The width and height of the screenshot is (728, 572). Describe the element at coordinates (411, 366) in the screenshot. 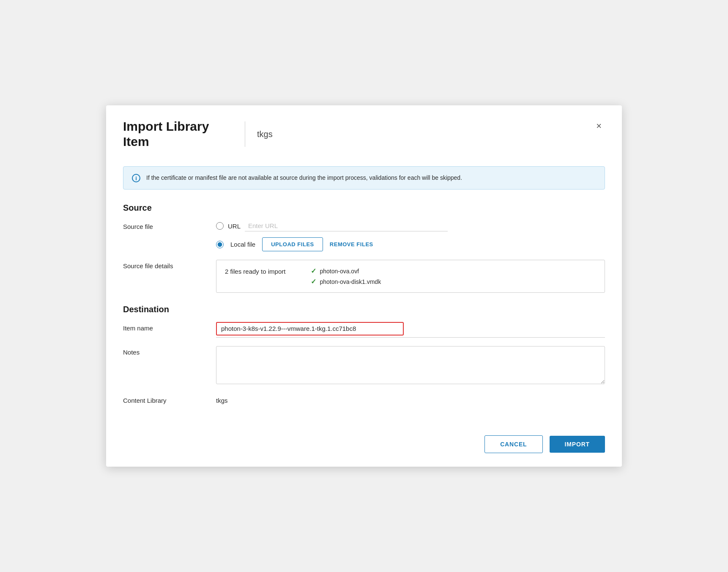

I see `notes-control` at that location.